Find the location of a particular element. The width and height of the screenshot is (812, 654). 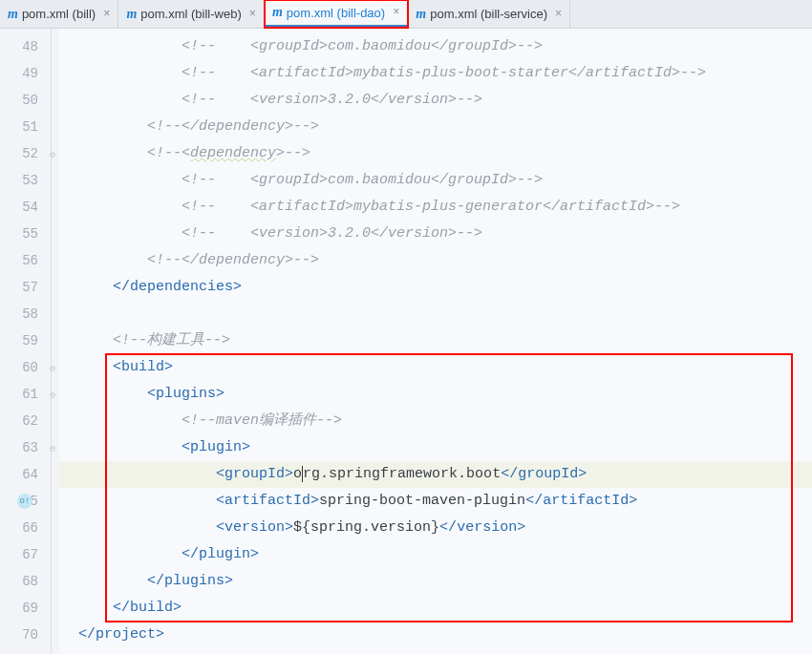

tab-0: mpom.xml (bill)× is located at coordinates (59, 13).